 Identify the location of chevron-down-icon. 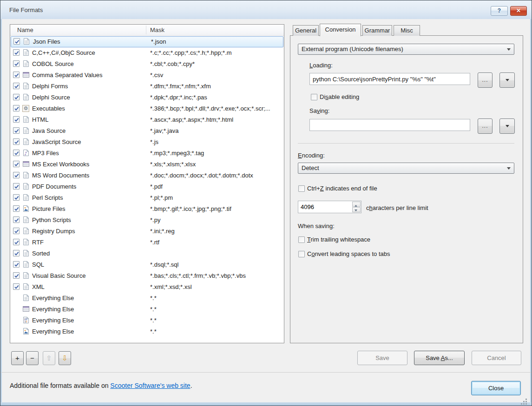
(509, 169).